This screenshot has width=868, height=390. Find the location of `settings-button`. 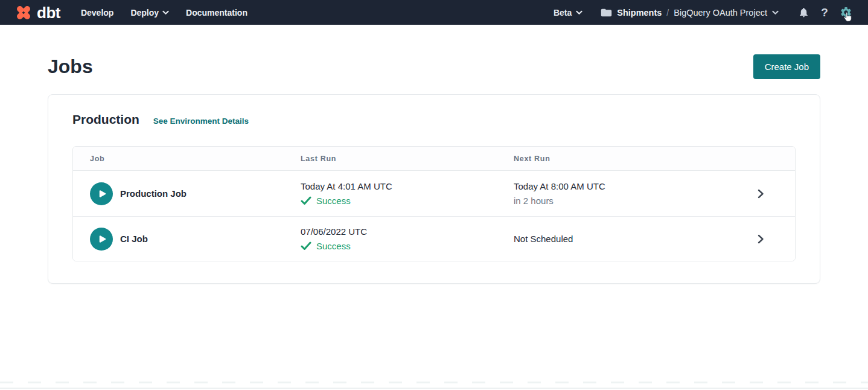

settings-button is located at coordinates (846, 13).